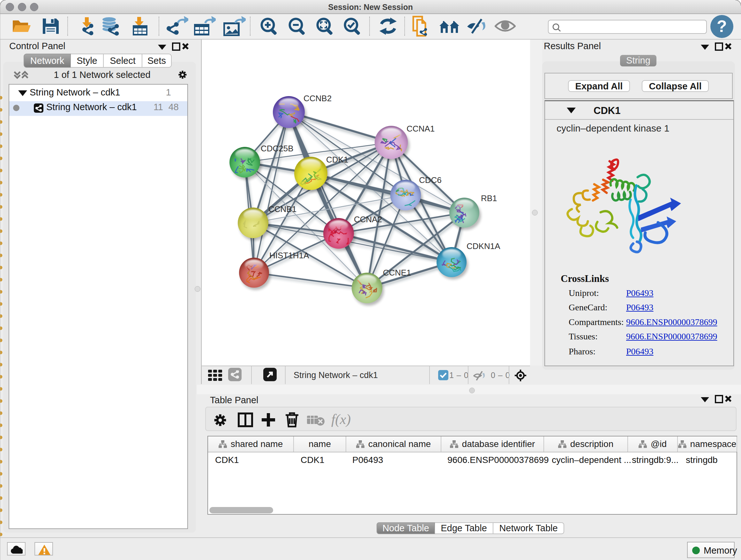 This screenshot has height=560, width=741. Describe the element at coordinates (421, 129) in the screenshot. I see `svg-text: CCNA1` at that location.